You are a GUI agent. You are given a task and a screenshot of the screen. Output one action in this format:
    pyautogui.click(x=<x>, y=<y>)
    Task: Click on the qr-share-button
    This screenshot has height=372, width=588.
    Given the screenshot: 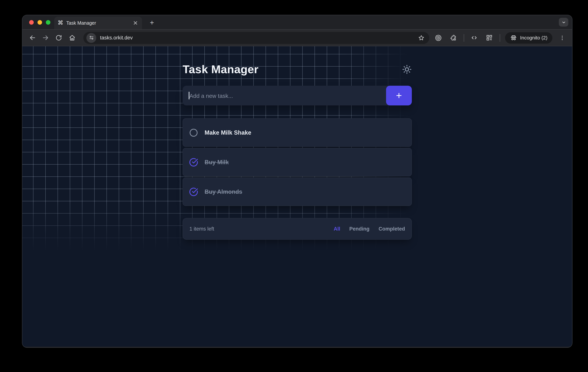 What is the action you would take?
    pyautogui.click(x=489, y=38)
    